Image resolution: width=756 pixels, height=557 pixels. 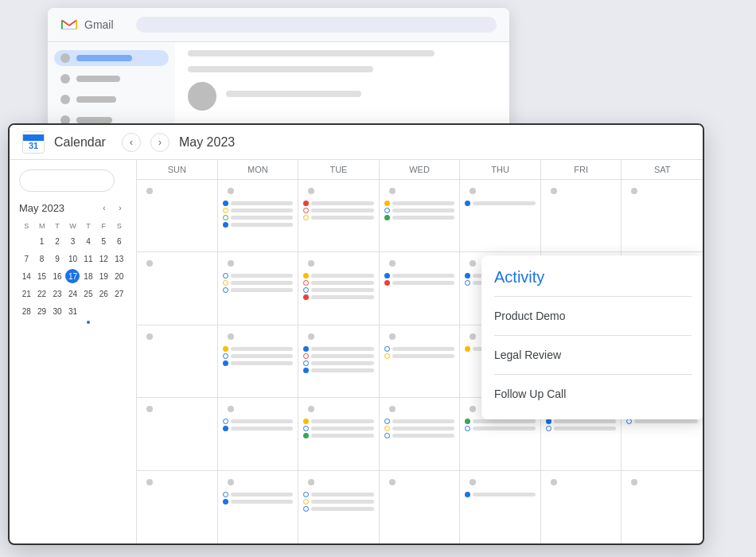 What do you see at coordinates (57, 311) in the screenshot?
I see `mini-day-30: 30` at bounding box center [57, 311].